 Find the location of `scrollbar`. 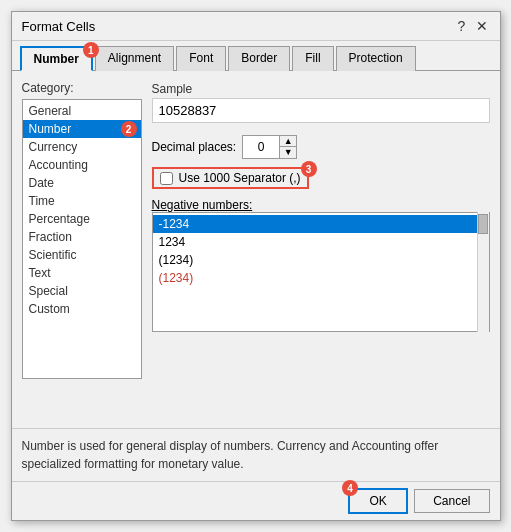

scrollbar is located at coordinates (483, 272).